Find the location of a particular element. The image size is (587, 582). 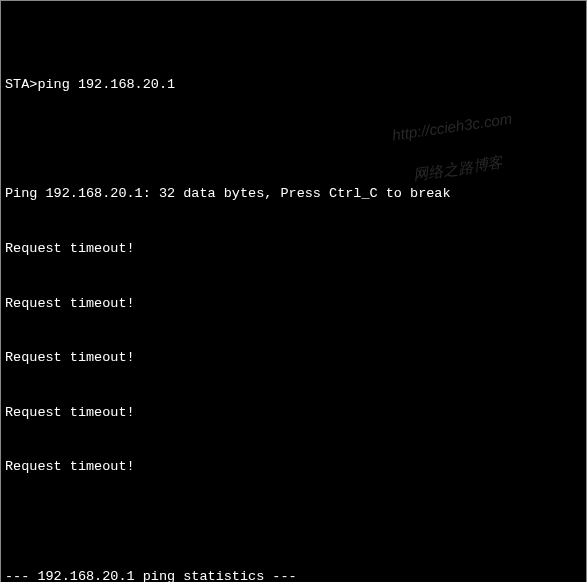

ping-stats-header: --- 192.168.20.1 ping statistics --- is located at coordinates (294, 575).